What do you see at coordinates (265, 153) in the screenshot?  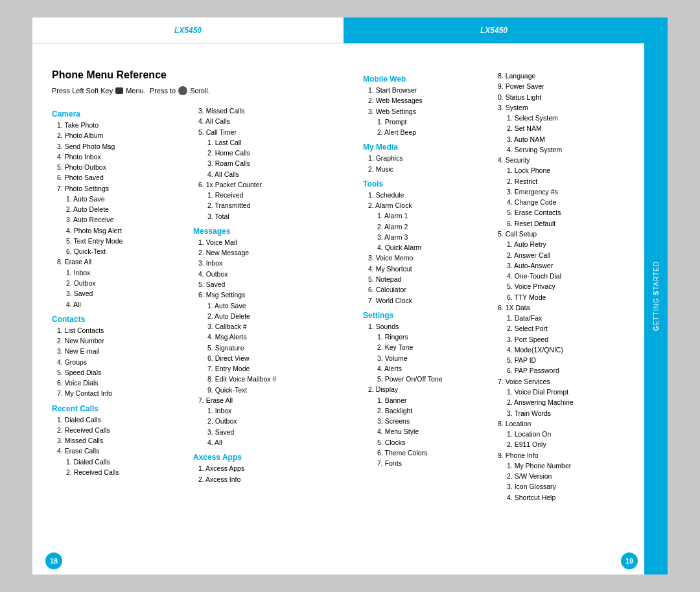 I see `list-item: 2. Home Calls` at bounding box center [265, 153].